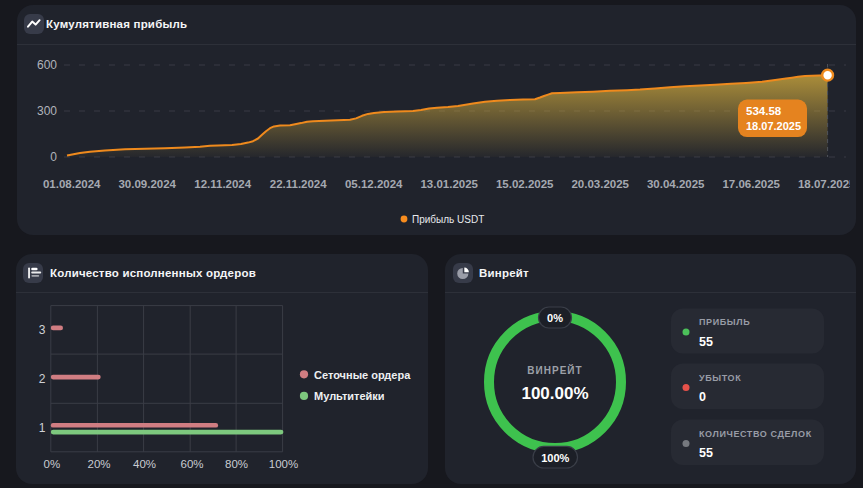  What do you see at coordinates (350, 396) in the screenshot?
I see `svg-text: Мультитейки` at bounding box center [350, 396].